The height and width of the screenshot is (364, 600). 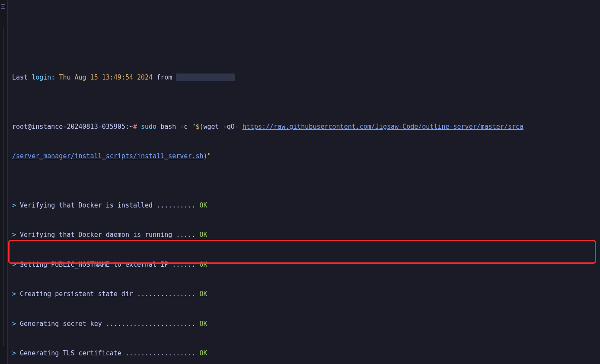 What do you see at coordinates (206, 156) in the screenshot?
I see `subshell-close: )` at bounding box center [206, 156].